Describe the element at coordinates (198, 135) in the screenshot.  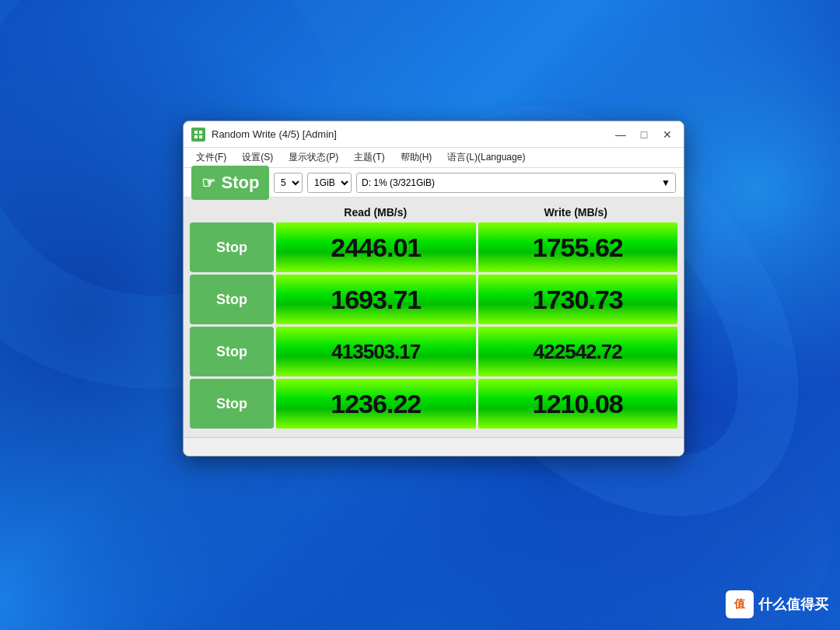
I see `app-icon` at that location.